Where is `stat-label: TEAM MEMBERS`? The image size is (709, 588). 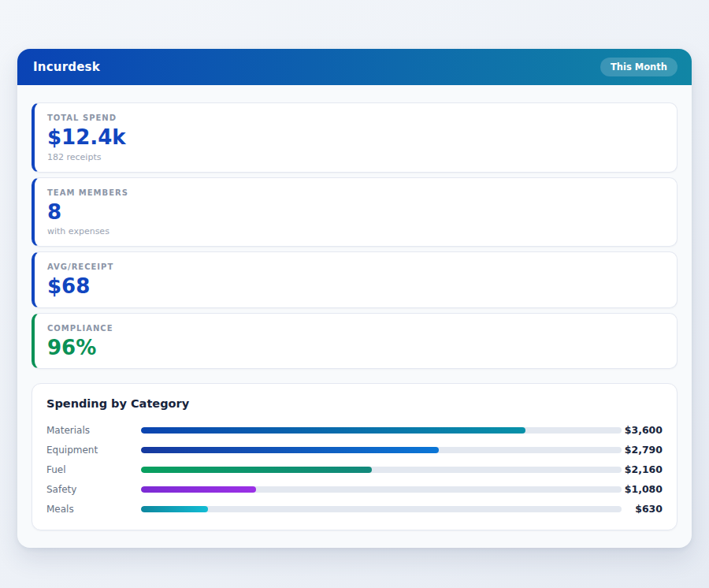 stat-label: TEAM MEMBERS is located at coordinates (354, 192).